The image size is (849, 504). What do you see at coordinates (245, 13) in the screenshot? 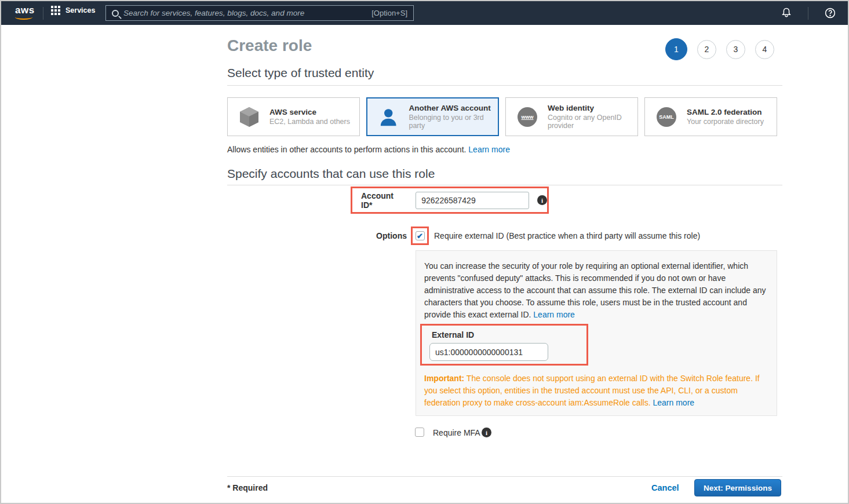
I see `search-input` at bounding box center [245, 13].